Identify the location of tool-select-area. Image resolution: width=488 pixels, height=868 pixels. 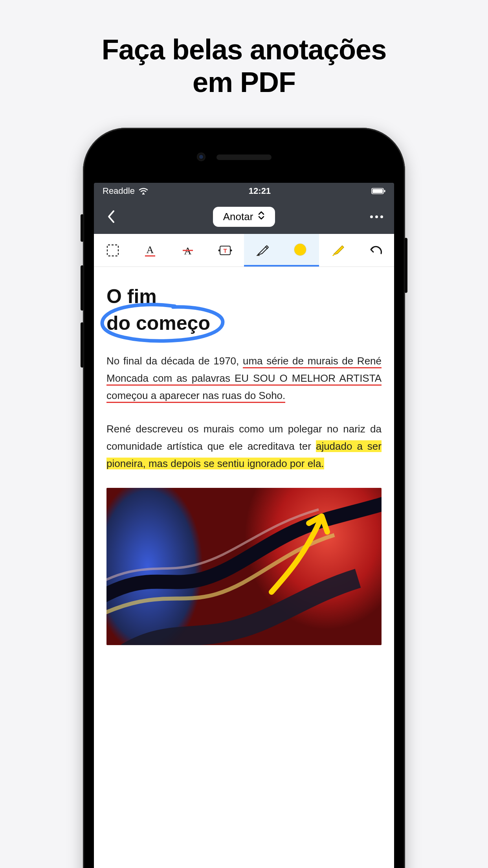
(113, 250).